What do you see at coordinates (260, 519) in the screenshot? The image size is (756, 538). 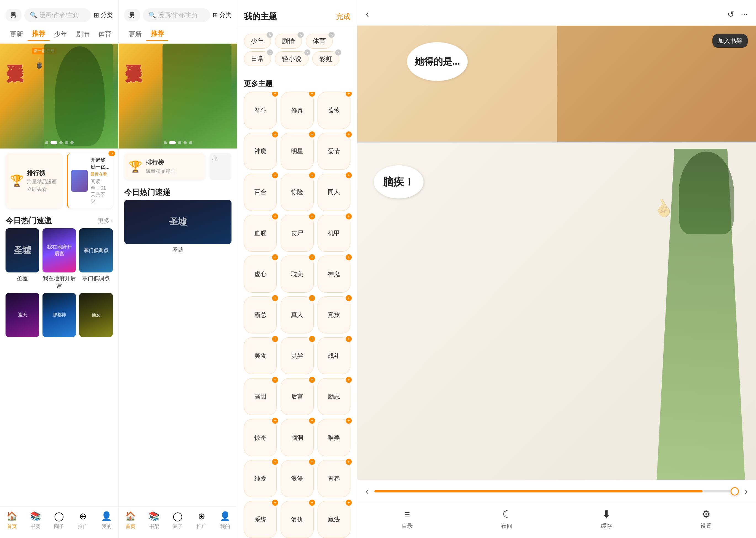 I see `more-tag-30: 系统 +` at bounding box center [260, 519].